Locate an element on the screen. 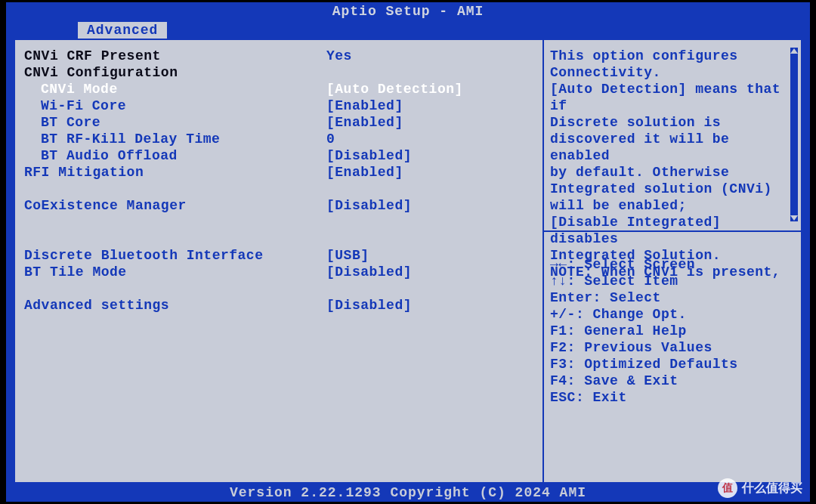 The width and height of the screenshot is (816, 504). key-hint: F4: Save & Exit is located at coordinates (672, 381).